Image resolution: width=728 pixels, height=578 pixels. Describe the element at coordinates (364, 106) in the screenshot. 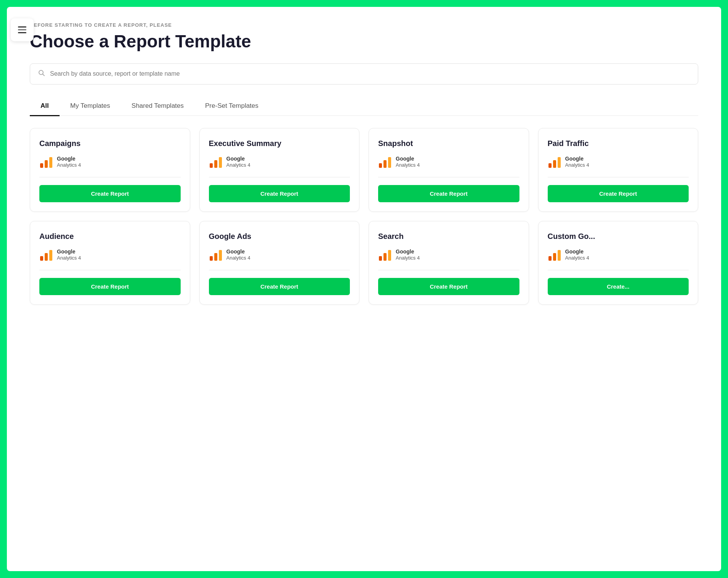

I see `tabs-area: All My Templates Shared Templates Pre-Se…` at that location.